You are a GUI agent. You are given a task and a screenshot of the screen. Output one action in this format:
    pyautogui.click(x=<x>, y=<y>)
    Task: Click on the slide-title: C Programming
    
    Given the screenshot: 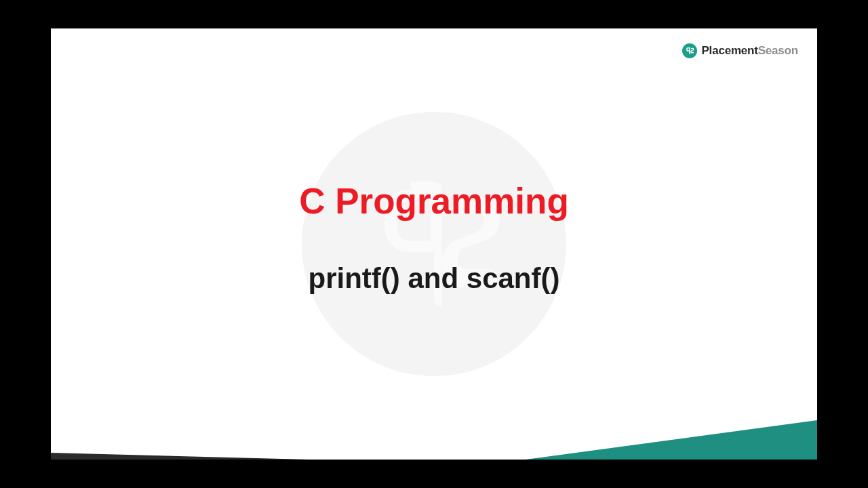 What is the action you would take?
    pyautogui.click(x=434, y=201)
    